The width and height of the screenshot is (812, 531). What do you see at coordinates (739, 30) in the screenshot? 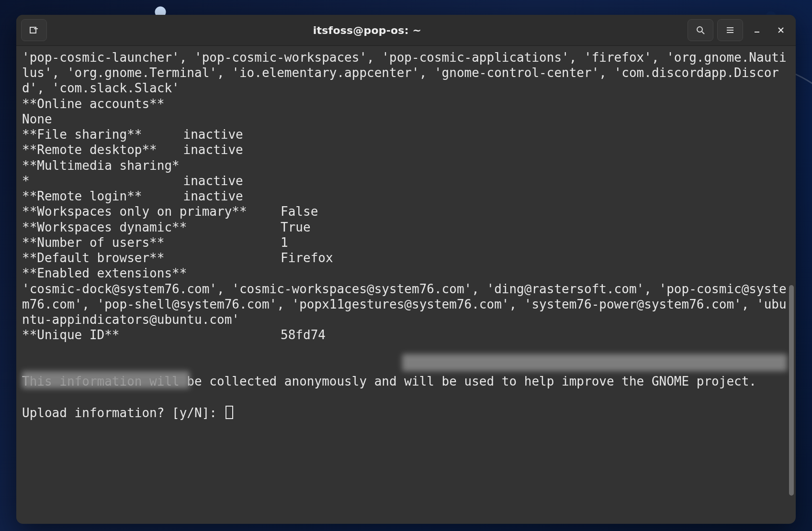
I see `titlebar-right-group` at bounding box center [739, 30].